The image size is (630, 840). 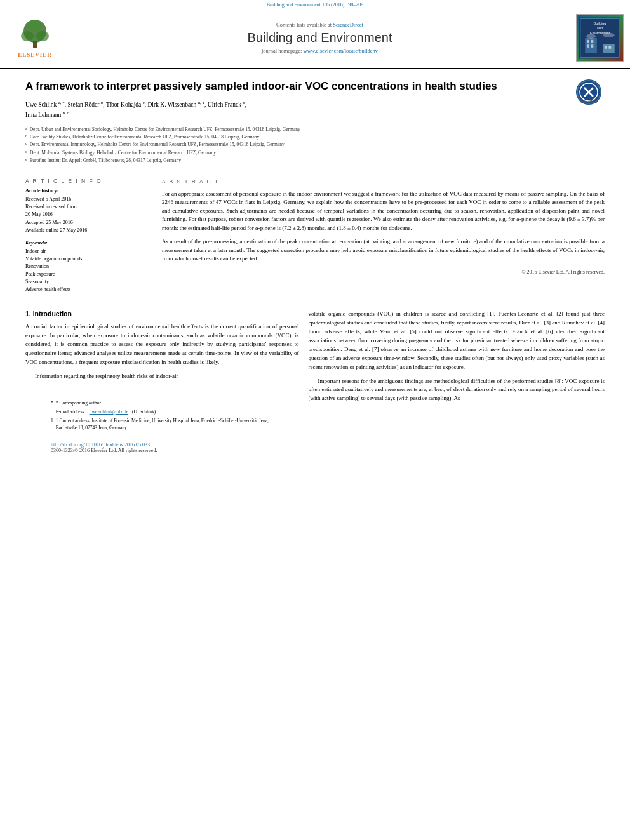 What do you see at coordinates (589, 102) in the screenshot?
I see `svg-text: CrossMark` at bounding box center [589, 102].